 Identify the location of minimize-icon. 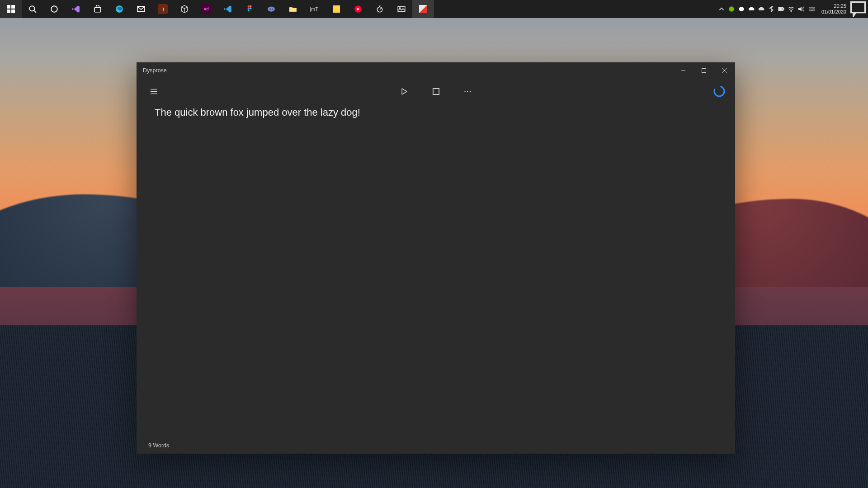
(683, 70).